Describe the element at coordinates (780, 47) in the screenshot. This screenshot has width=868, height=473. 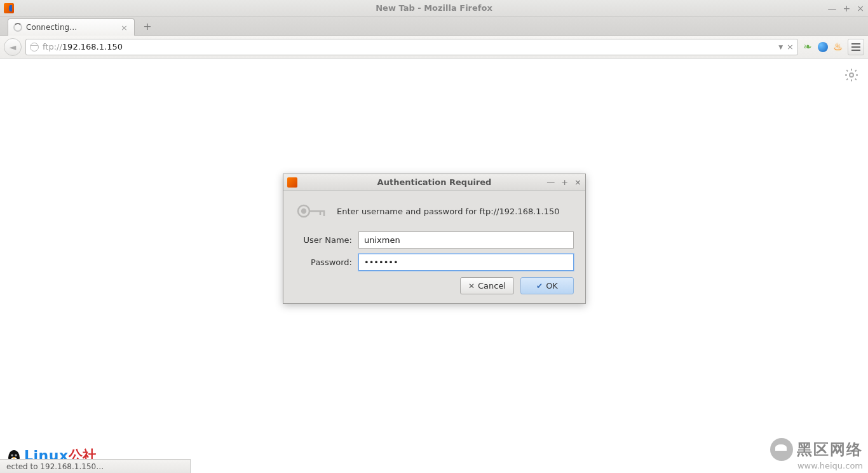
I see `urlbar-dropdown-icon: ▼` at that location.